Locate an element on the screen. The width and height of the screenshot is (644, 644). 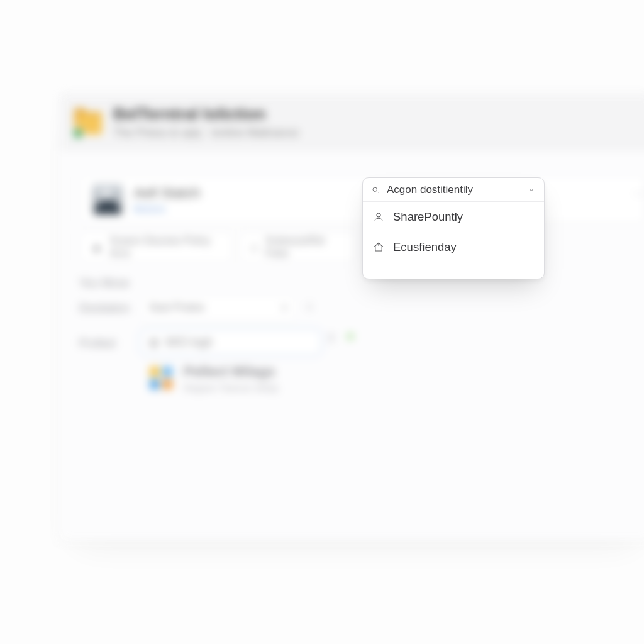
profiled-value: WIO logh is located at coordinates (189, 342).